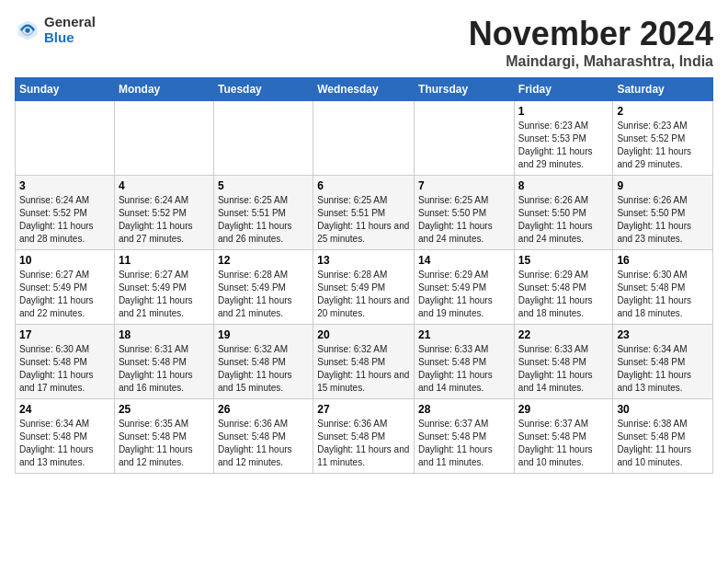 The image size is (728, 563). What do you see at coordinates (164, 287) in the screenshot?
I see `calendar-cell: 11Sunrise: 6:27 AM Sunset: 5:49 PM Dayli…` at bounding box center [164, 287].